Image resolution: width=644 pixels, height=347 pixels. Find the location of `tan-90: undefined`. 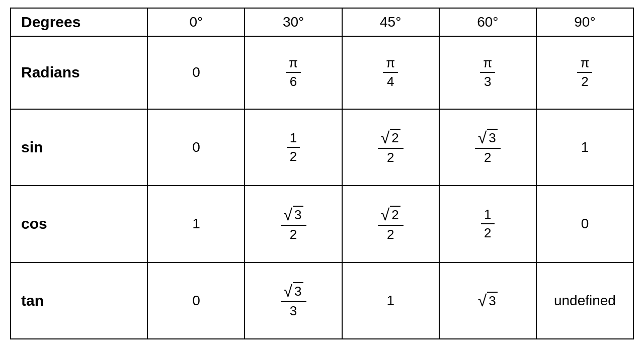

tan-90: undefined is located at coordinates (585, 301).